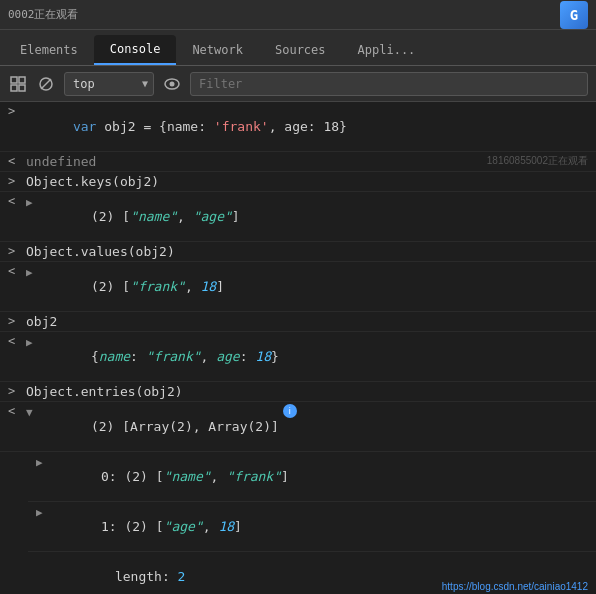 This screenshot has width=596, height=594. Describe the element at coordinates (298, 162) in the screenshot. I see `console-line: undefined 18160855002正在观看` at that location.